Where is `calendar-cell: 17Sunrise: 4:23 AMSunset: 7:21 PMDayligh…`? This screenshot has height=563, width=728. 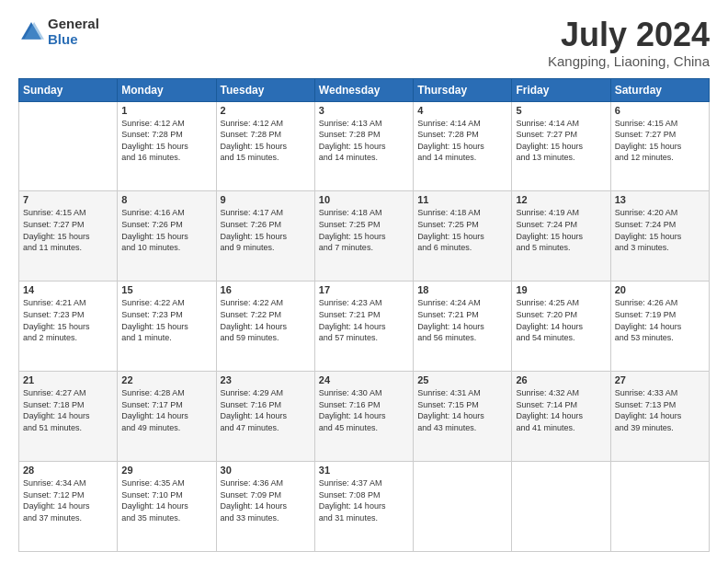
calendar-cell: 17Sunrise: 4:23 AMSunset: 7:21 PMDayligh… is located at coordinates (364, 327).